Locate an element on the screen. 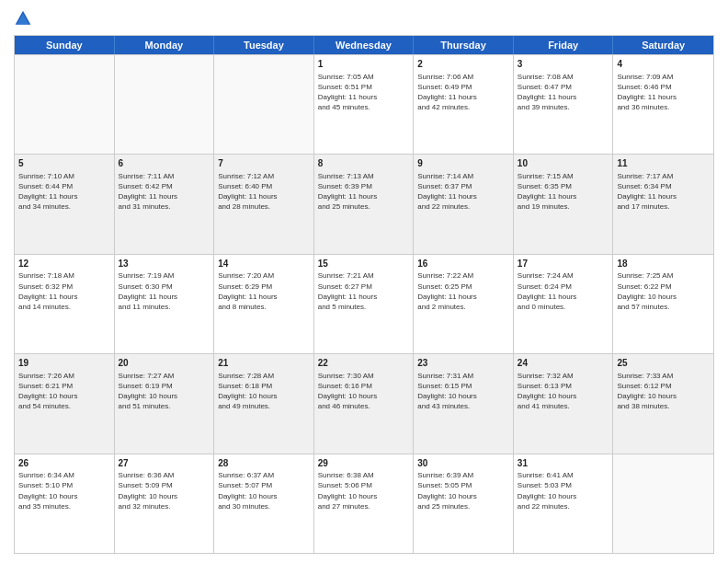  cell-info: Sunrise: 7:20 AM Sunset: 6:29 PM Dayligh… is located at coordinates (264, 291).